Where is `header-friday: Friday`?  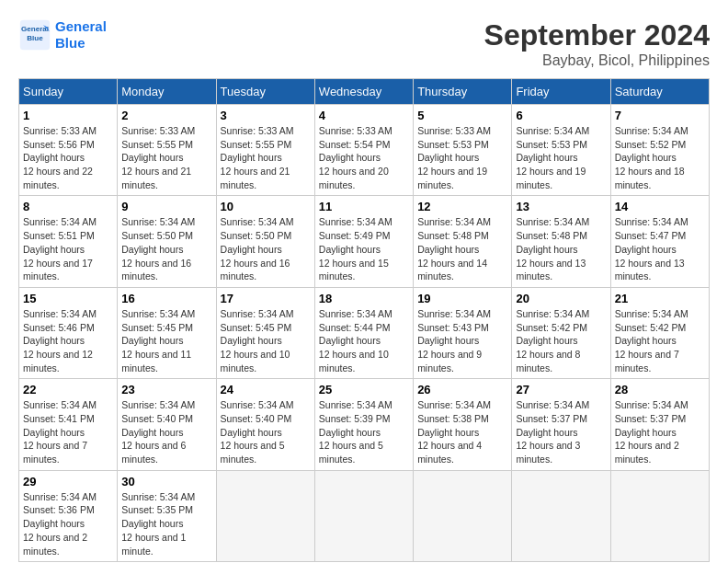
header-friday: Friday is located at coordinates (561, 92).